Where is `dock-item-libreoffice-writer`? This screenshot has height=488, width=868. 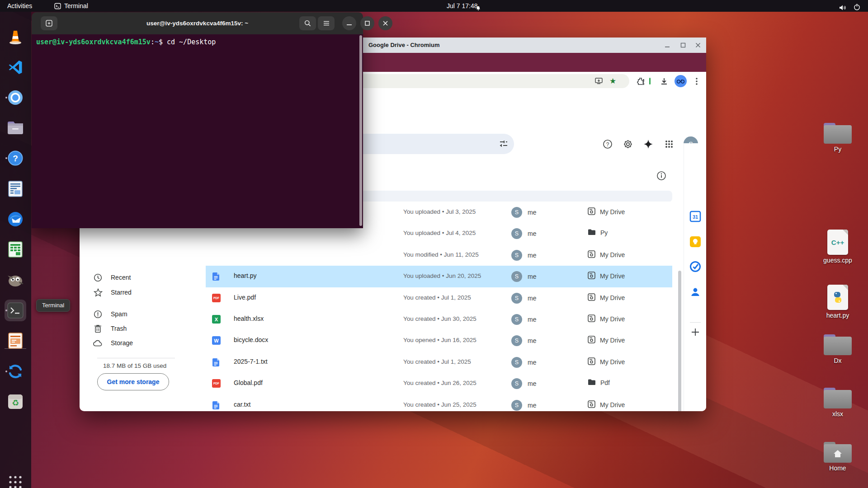
dock-item-libreoffice-writer is located at coordinates (15, 189).